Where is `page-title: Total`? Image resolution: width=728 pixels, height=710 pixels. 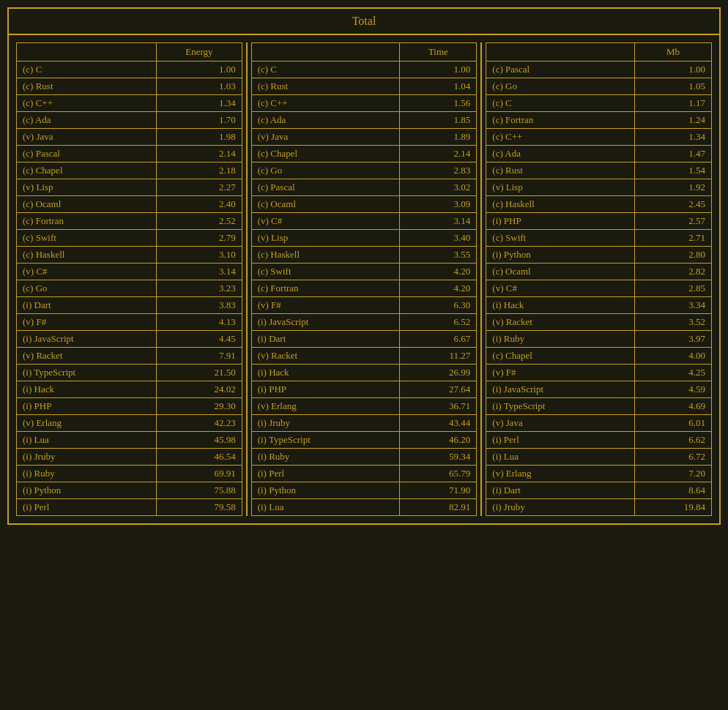 page-title: Total is located at coordinates (365, 20).